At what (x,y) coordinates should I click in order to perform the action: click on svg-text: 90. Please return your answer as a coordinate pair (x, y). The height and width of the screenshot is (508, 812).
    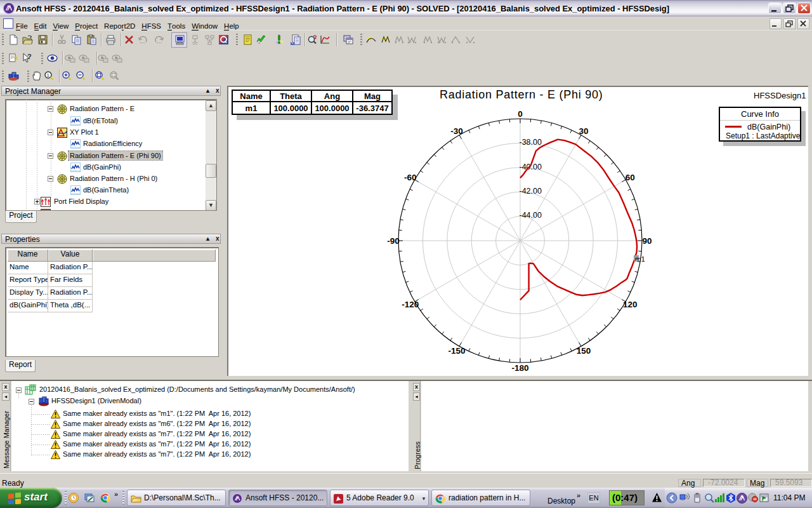
    Looking at the image, I should click on (647, 241).